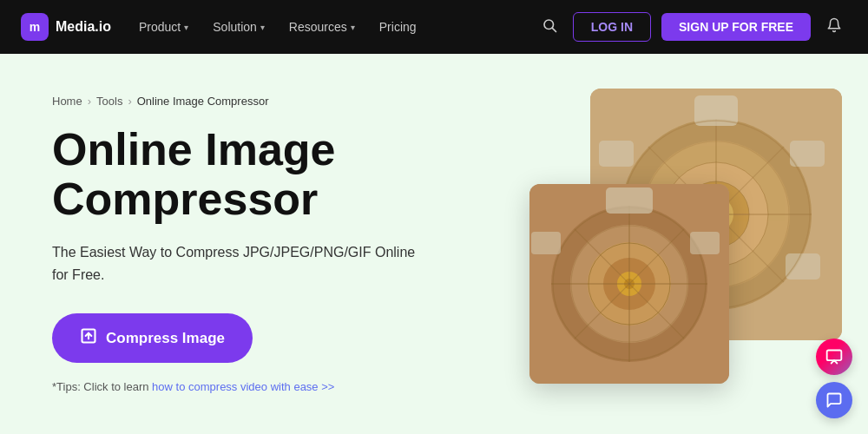  I want to click on hero-title: Online Image Compressor, so click(278, 174).